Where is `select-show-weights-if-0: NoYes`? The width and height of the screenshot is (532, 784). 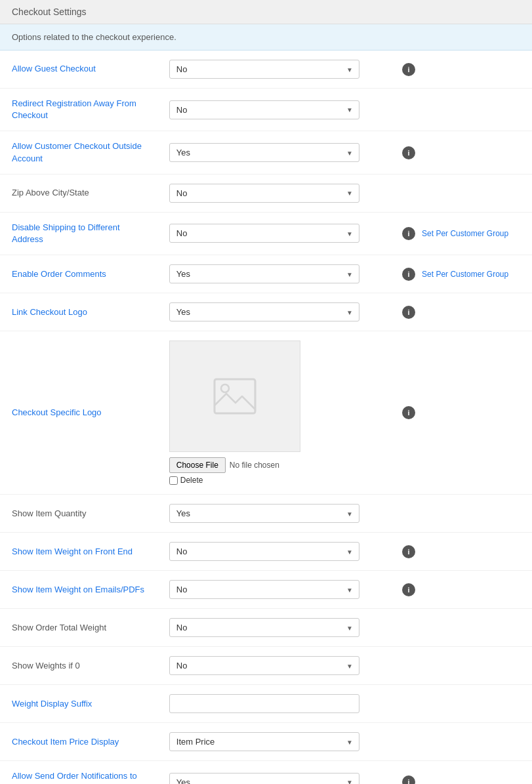
select-show-weights-if-0: NoYes is located at coordinates (264, 665).